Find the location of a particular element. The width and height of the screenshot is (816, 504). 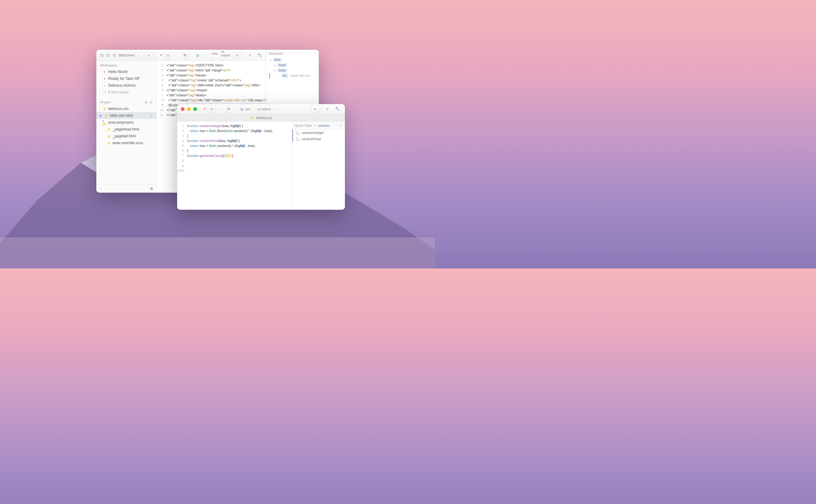

quick-filter-label: Quick Filter is located at coordinates (304, 125).